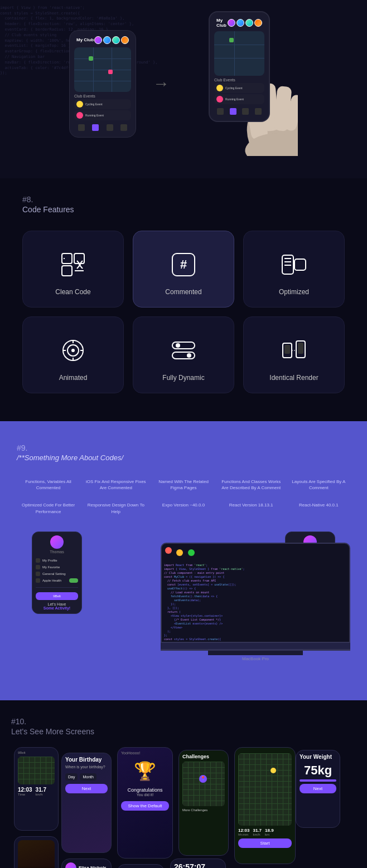 Image resolution: width=367 pixels, height=868 pixels. I want to click on map-line-h2, so click(103, 70).